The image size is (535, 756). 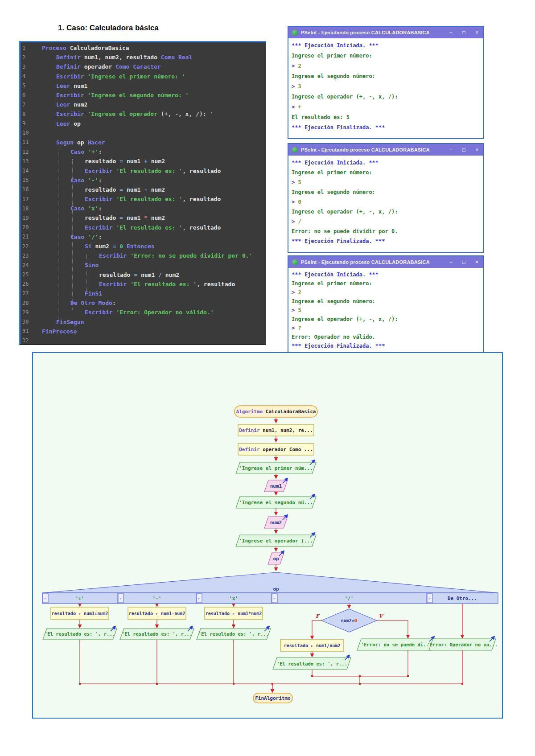 What do you see at coordinates (386, 173) in the screenshot?
I see `console-line: Ingrese el primer número:` at bounding box center [386, 173].